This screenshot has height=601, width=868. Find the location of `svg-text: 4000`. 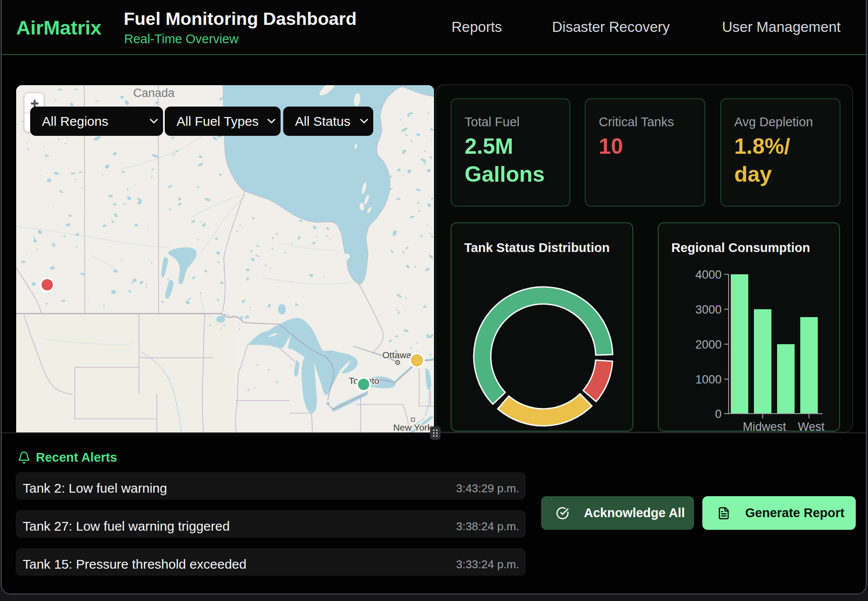

svg-text: 4000 is located at coordinates (708, 275).